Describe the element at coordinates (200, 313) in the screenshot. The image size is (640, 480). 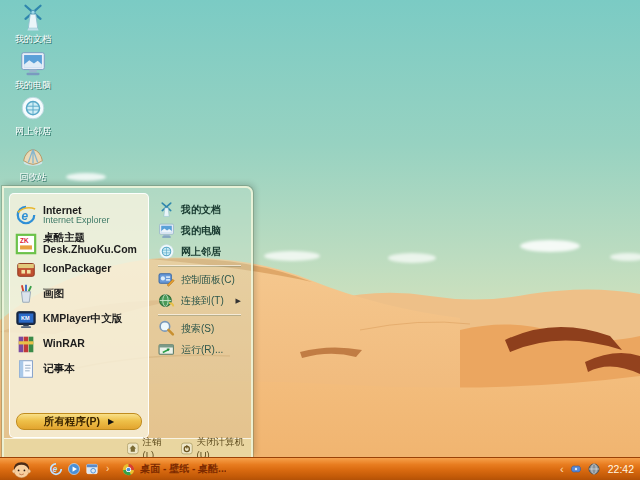
I see `start-menu-right-column: 我的文档 我的电脑` at that location.